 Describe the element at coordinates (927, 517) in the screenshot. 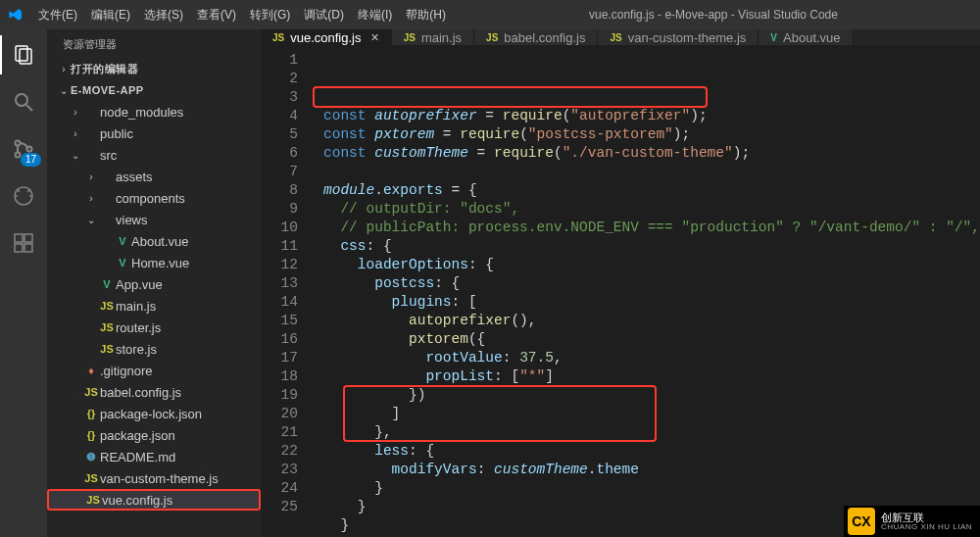

I see `watermark-name: 创新互联` at that location.